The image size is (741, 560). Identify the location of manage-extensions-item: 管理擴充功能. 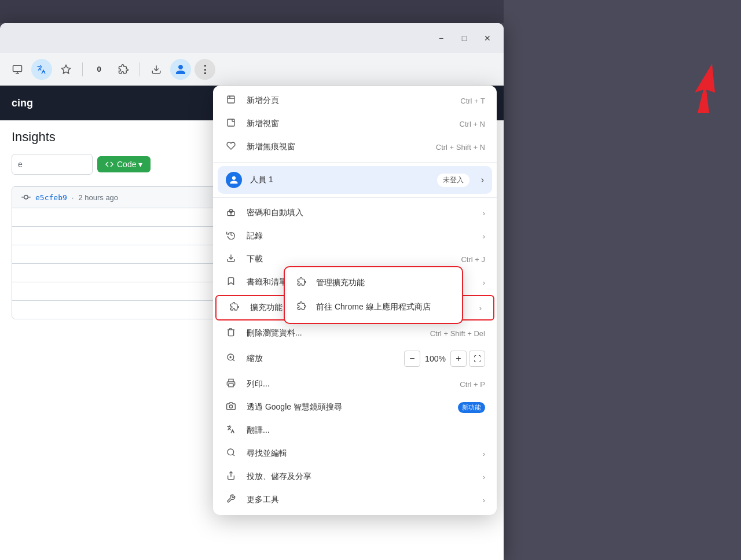
(373, 283).